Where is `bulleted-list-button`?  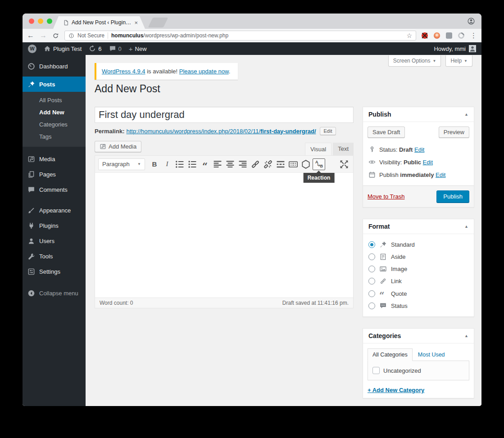 bulleted-list-button is located at coordinates (180, 164).